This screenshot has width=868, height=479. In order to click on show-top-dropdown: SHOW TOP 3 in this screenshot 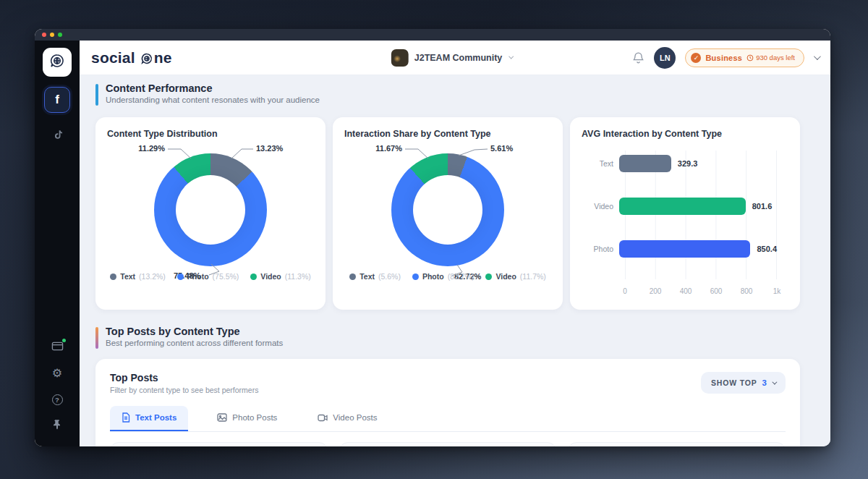, I will do `click(744, 383)`.